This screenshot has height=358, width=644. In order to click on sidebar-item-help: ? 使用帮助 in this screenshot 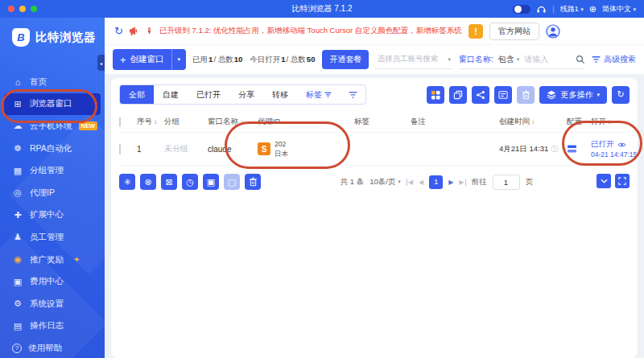, I will do `click(52, 348)`.